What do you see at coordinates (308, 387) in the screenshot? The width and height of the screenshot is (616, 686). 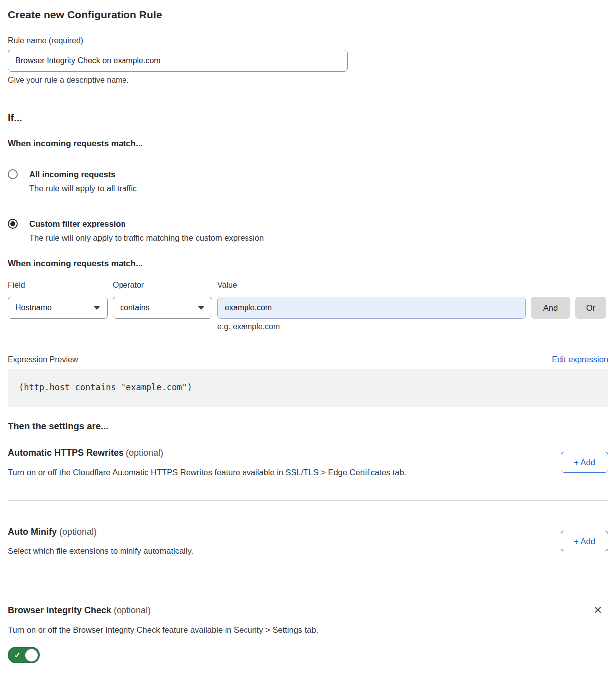 I see `expression-code: (http.host contains "example.com")` at bounding box center [308, 387].